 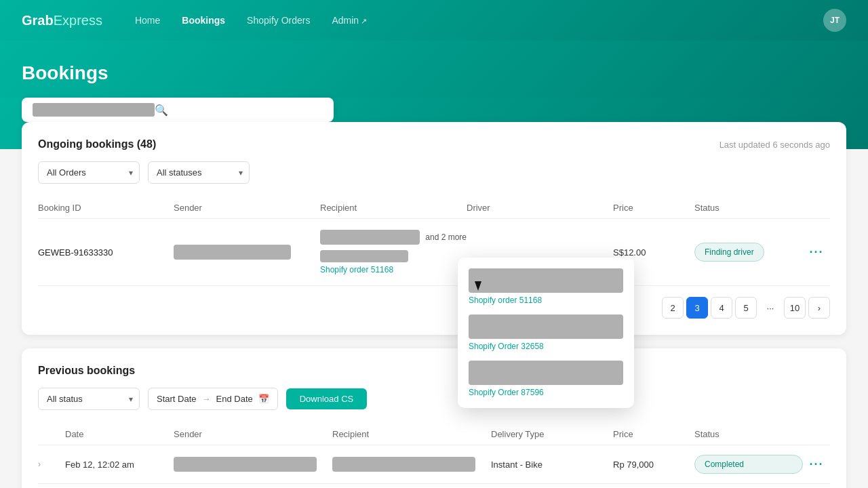 What do you see at coordinates (749, 207) in the screenshot?
I see `col-status: Status` at bounding box center [749, 207].